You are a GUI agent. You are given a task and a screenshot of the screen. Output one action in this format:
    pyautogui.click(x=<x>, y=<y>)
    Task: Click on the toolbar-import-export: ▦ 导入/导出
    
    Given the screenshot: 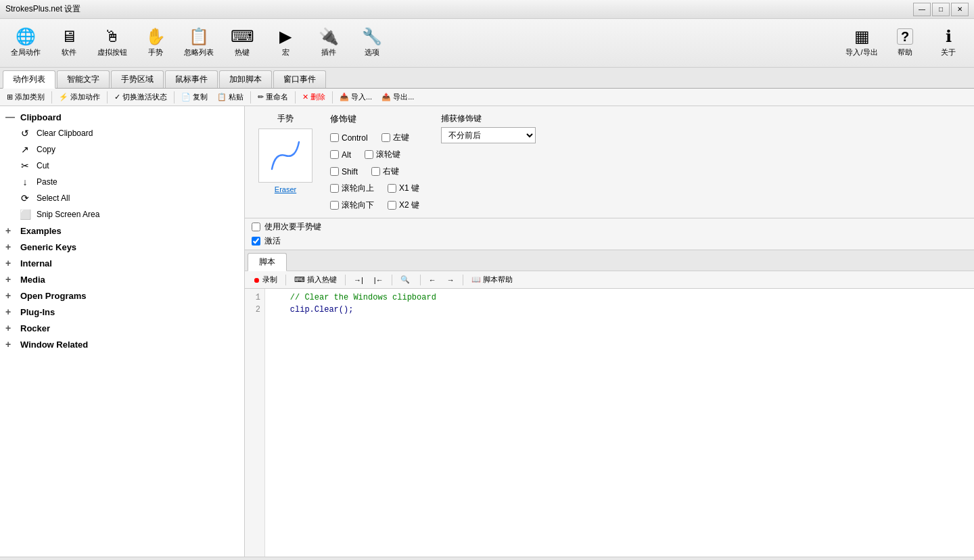 What is the action you would take?
    pyautogui.click(x=862, y=43)
    